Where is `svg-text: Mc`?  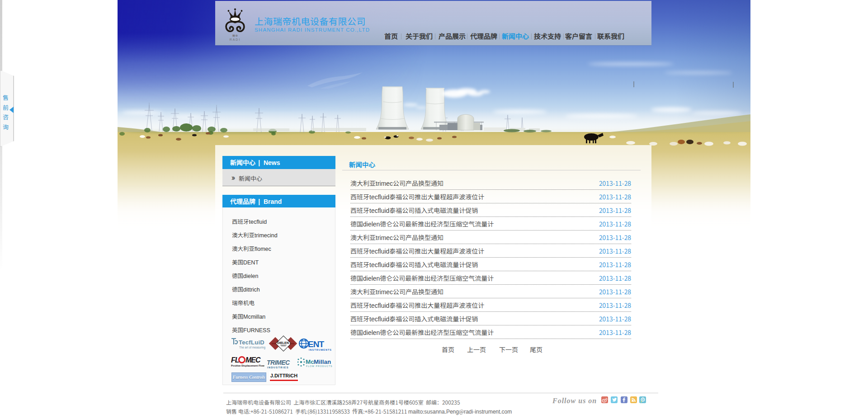
svg-text: Mc is located at coordinates (310, 362).